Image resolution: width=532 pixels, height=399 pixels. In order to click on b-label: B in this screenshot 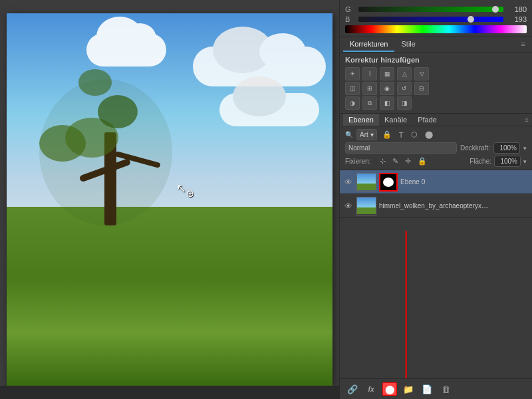, I will do `click(350, 19)`.